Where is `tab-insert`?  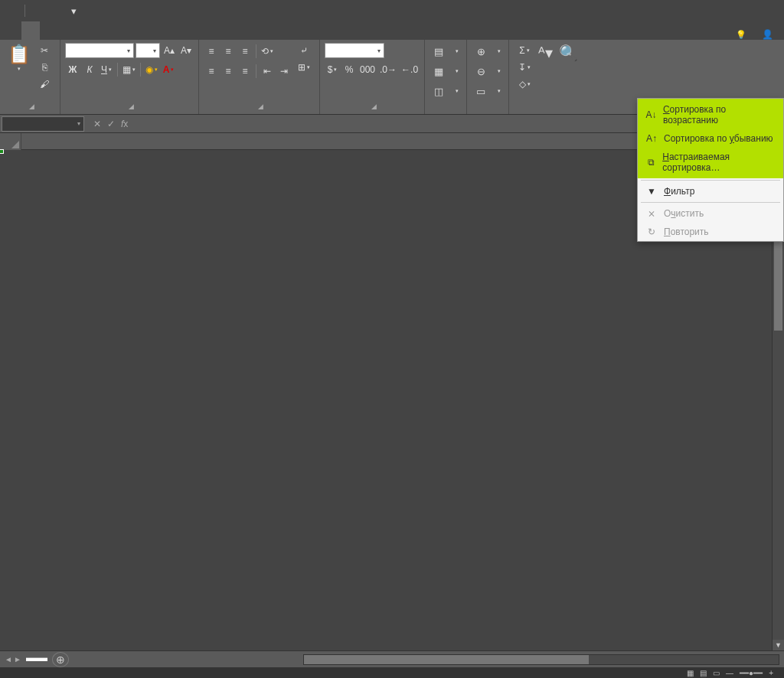
tab-insert is located at coordinates (49, 31).